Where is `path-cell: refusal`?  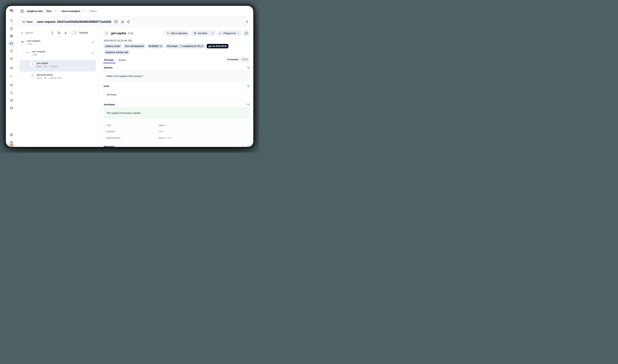
path-cell: refusal is located at coordinates (130, 132).